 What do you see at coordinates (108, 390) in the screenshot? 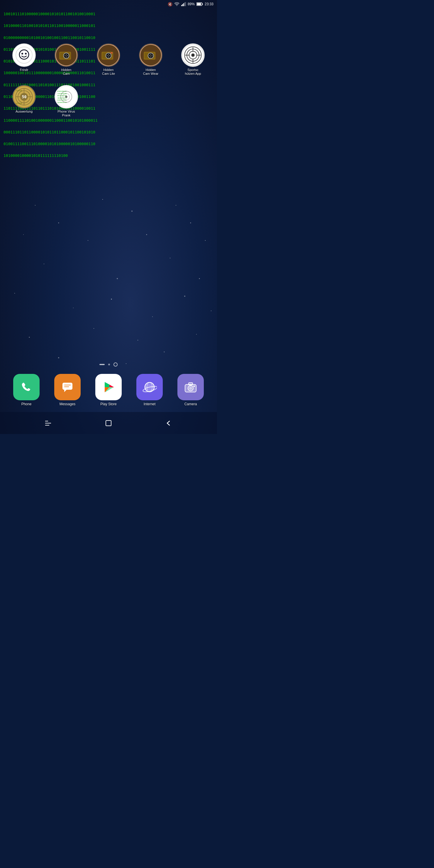
I see `dock-play-store: Play Store` at bounding box center [108, 390].